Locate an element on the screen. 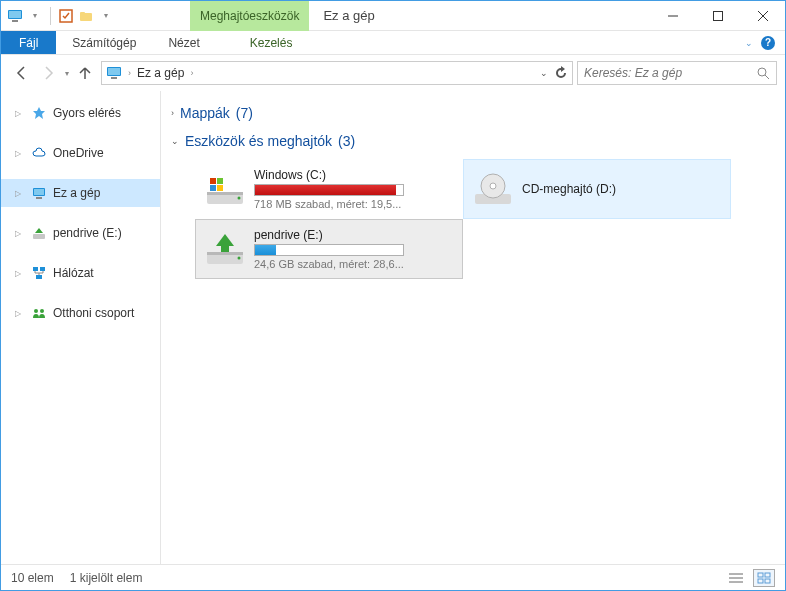  sidebar-item-label: Hálózat is located at coordinates (74, 273).